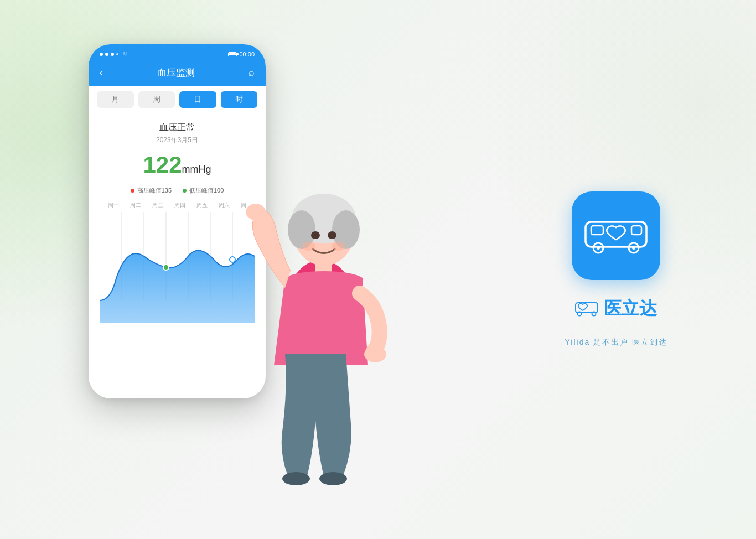 The height and width of the screenshot is (539, 756). What do you see at coordinates (616, 343) in the screenshot?
I see `brand-tagline: Yilida 足不出户 医立到达` at bounding box center [616, 343].